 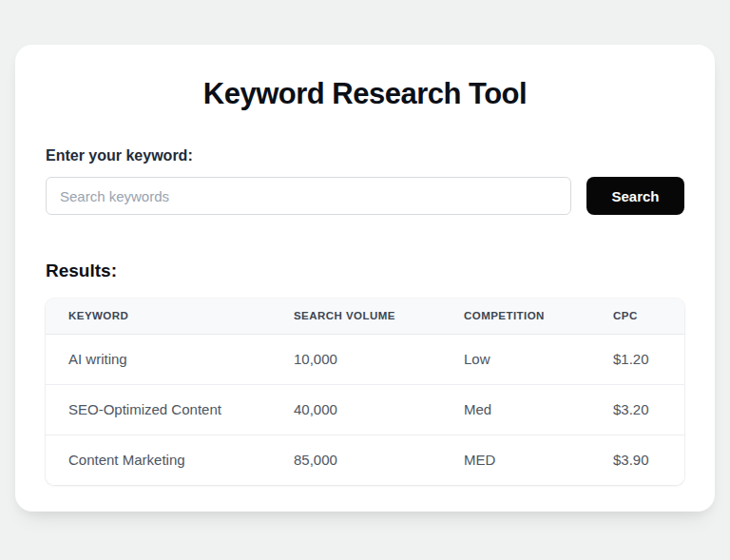 What do you see at coordinates (365, 409) in the screenshot?
I see `table-row: SEO-Optimized Content 40,000 Med $3.20` at bounding box center [365, 409].